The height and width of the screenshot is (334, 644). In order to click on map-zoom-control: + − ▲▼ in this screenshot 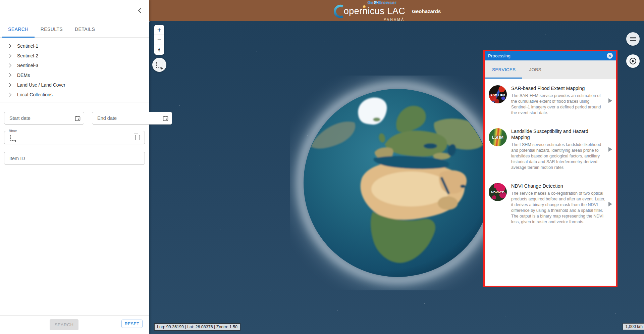, I will do `click(159, 40)`.